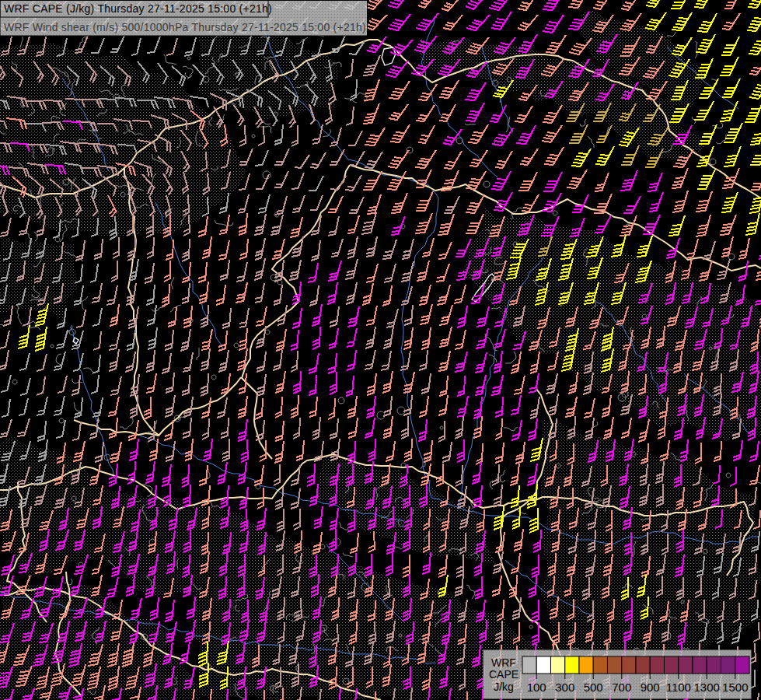 The width and height of the screenshot is (761, 700). What do you see at coordinates (185, 27) in the screenshot?
I see `svg-text:WRF Wind shear (m/s) 500/1000h: WRF Wind shear (m/s) 500/1000hPa Thursda…` at bounding box center [185, 27].